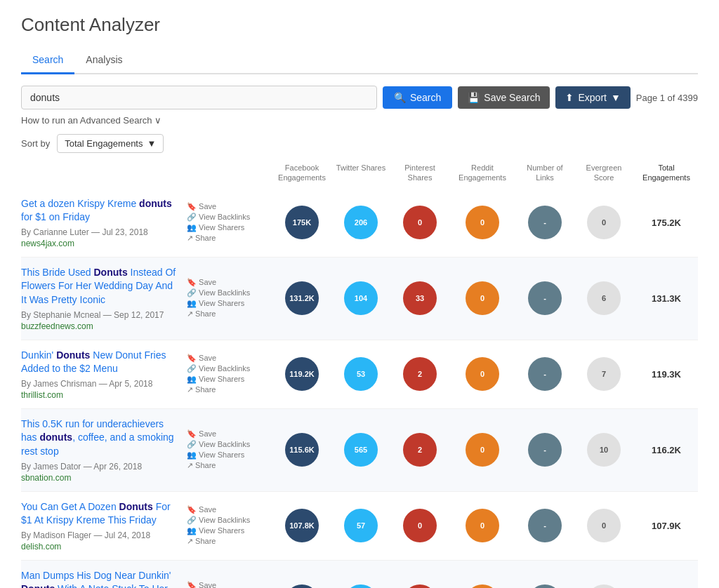 The width and height of the screenshot is (719, 588). What do you see at coordinates (99, 514) in the screenshot?
I see `result-title: You Can Get A Dozen Donuts For $1 At Kri…` at bounding box center [99, 514].